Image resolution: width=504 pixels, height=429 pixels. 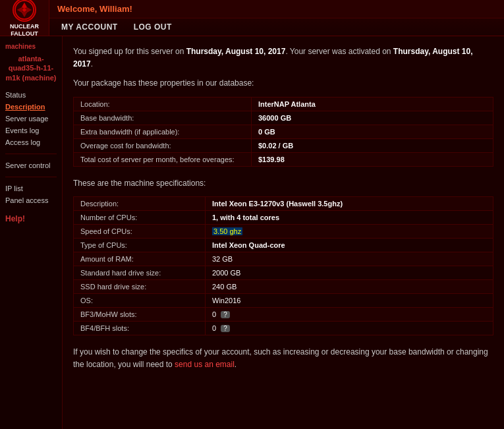 What do you see at coordinates (349, 300) in the screenshot?
I see `spec-value-7: Win2016` at bounding box center [349, 300].